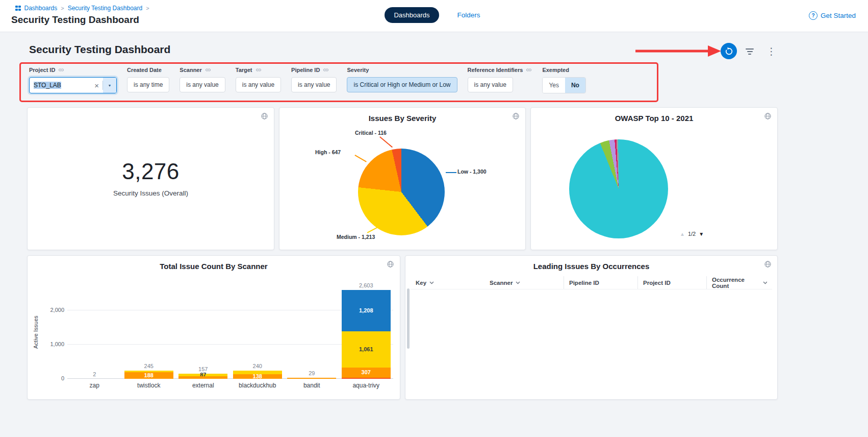 The width and height of the screenshot is (868, 437). What do you see at coordinates (564, 85) in the screenshot?
I see `exempted-toggle: Yes No` at bounding box center [564, 85].